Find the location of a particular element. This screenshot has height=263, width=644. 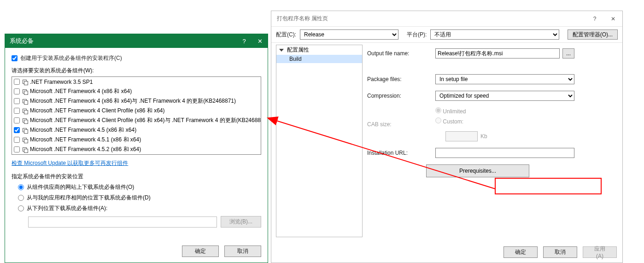

list-item-label: Microsoft .NET Framework 4 (x86 和 x64)与 … is located at coordinates (133, 101).